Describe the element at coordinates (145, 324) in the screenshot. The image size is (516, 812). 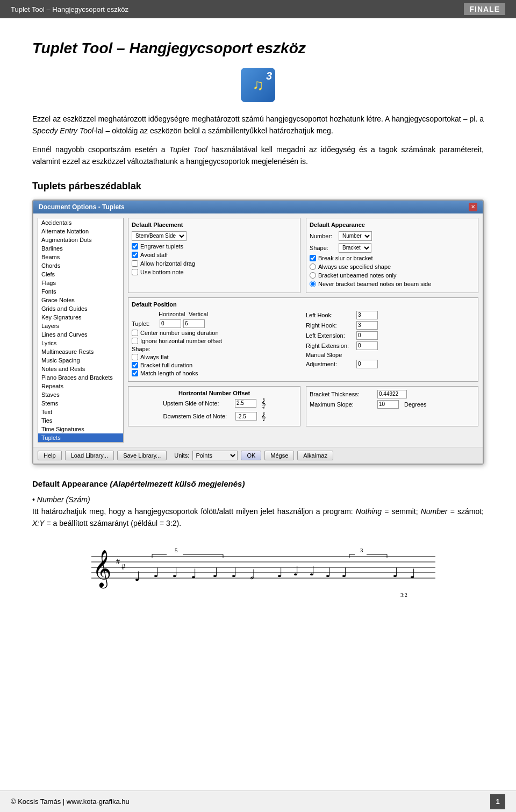
I see `tuplet-pos-label: Tuplet:` at that location.